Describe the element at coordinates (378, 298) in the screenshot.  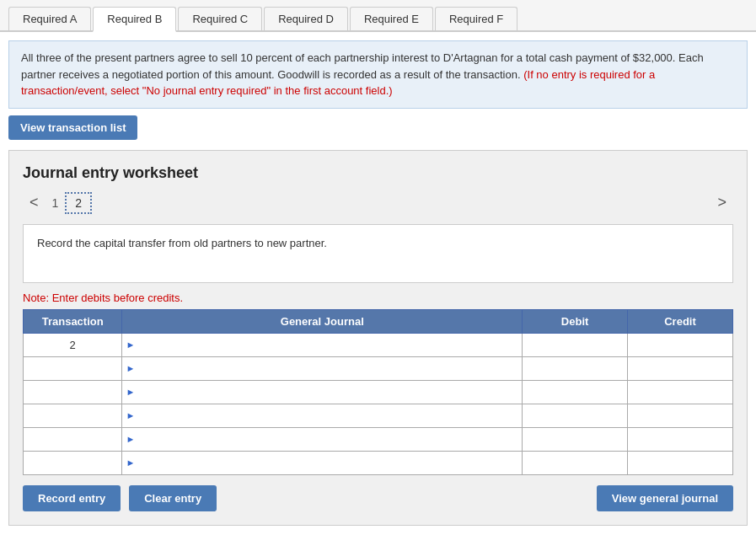
I see `note-text: Note: Enter debits before credits.` at that location.